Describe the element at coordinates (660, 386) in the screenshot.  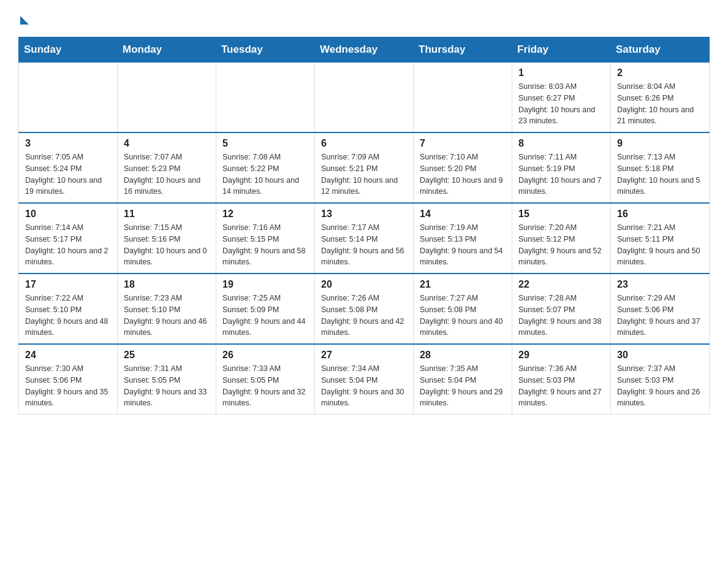
I see `day-info: Sunrise: 7:37 AM Sunset: 5:03 PM Dayligh…` at that location.